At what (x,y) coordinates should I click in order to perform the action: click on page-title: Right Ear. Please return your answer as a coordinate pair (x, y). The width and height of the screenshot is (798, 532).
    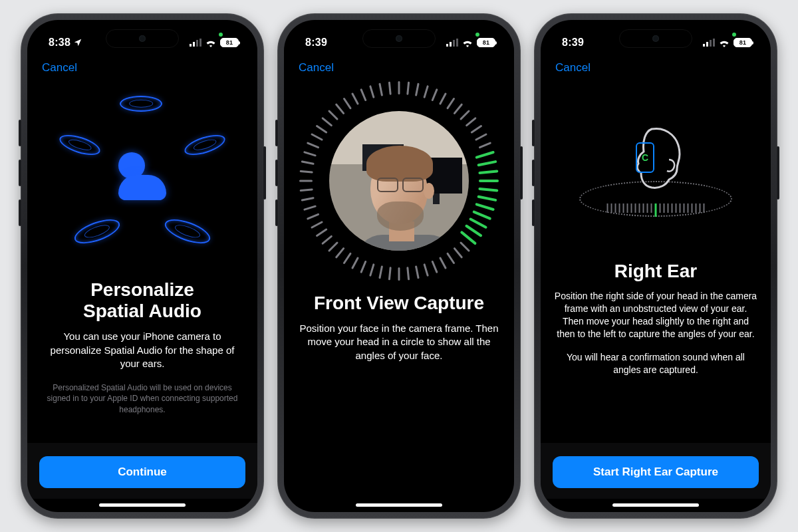
    Looking at the image, I should click on (656, 271).